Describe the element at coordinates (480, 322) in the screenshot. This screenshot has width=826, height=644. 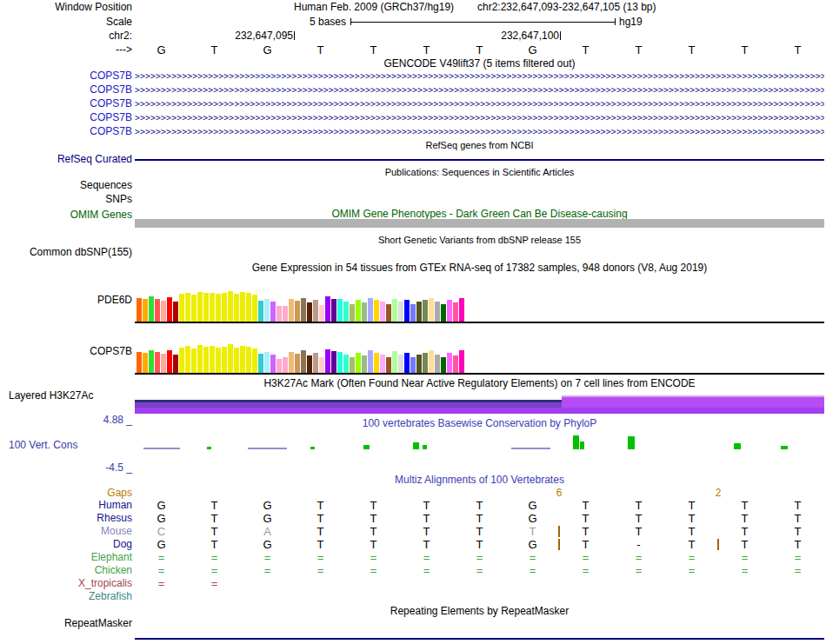
I see `gtex-gene-model-line-pde6d` at that location.